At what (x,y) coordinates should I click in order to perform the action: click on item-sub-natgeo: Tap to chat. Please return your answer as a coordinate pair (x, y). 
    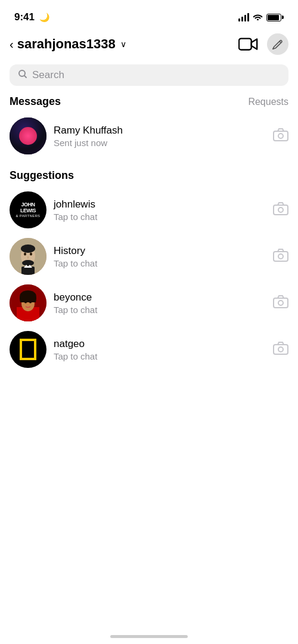
    Looking at the image, I should click on (163, 357).